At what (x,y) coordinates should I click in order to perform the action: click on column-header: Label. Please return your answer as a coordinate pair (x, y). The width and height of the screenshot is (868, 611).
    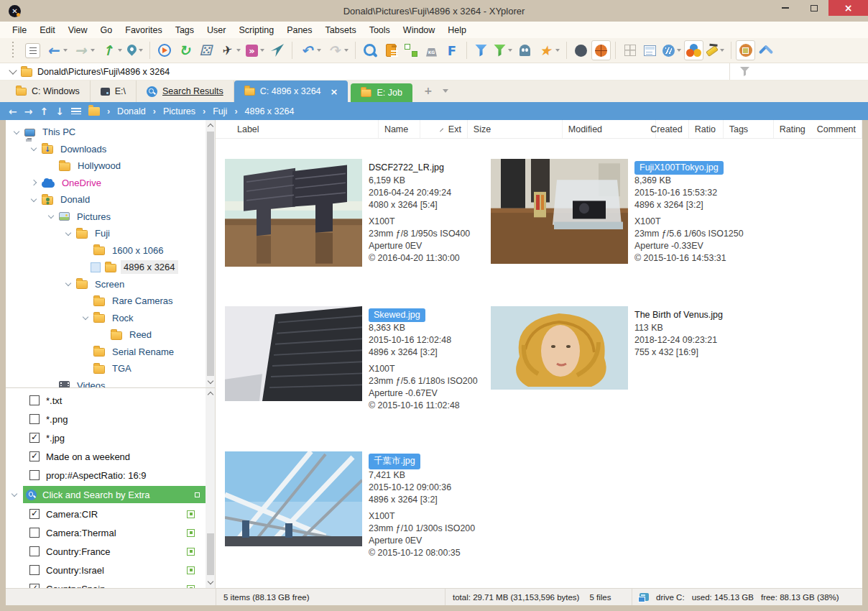
    Looking at the image, I should click on (305, 129).